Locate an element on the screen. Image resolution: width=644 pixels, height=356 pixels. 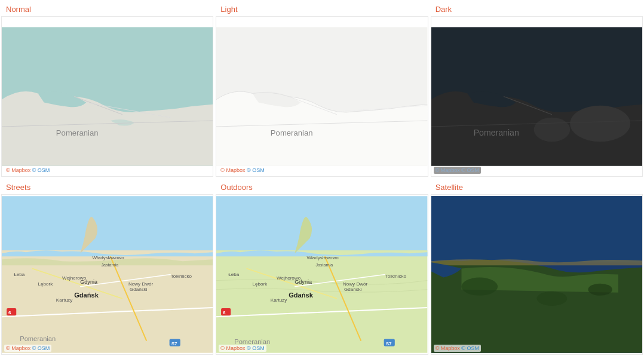
dark-map: Pomeranian © Mapbox © OSM is located at coordinates (536, 97).